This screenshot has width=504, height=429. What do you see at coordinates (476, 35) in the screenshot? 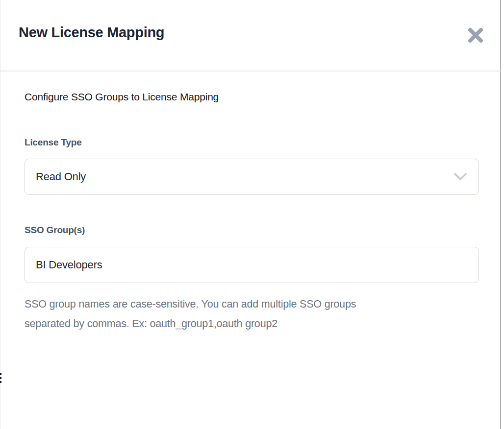
I see `close-button` at bounding box center [476, 35].